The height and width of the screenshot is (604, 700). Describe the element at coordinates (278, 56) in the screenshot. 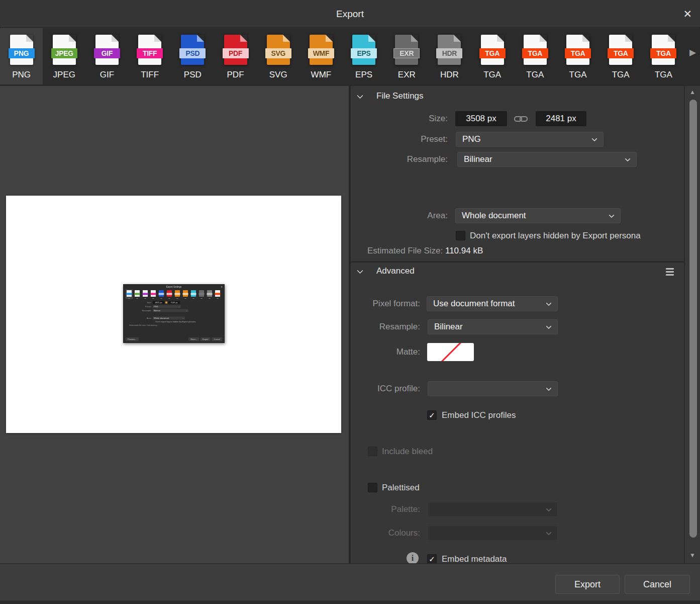

I see `format-tile-svg: SVGSVG` at that location.